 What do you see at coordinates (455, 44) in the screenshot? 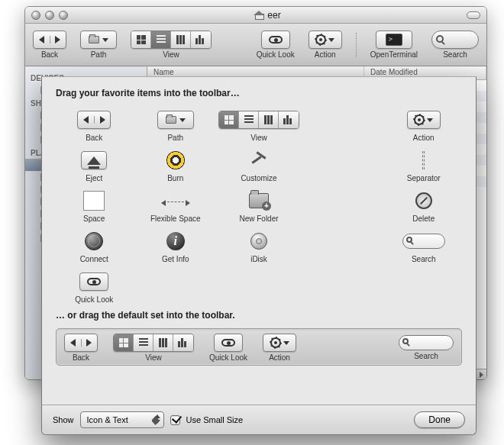
I see `toolbar-search: Search` at bounding box center [455, 44].